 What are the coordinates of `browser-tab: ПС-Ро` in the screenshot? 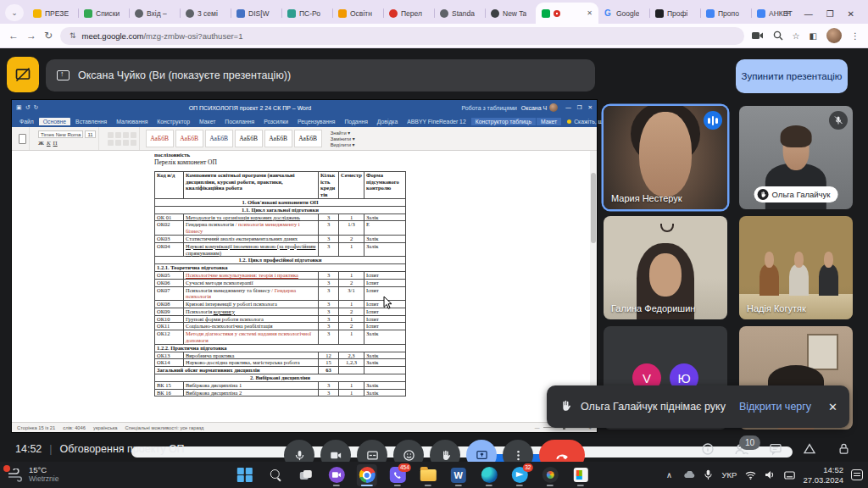 It's located at (307, 14).